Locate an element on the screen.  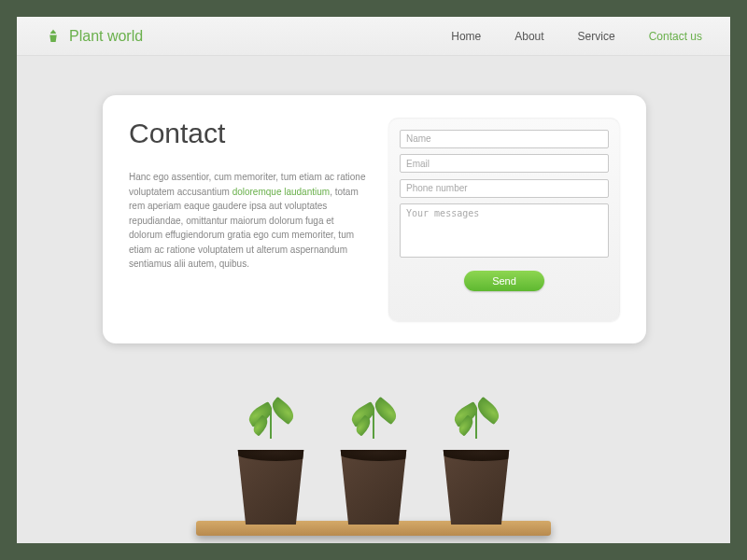
nav-contact: Contact us is located at coordinates (676, 36).